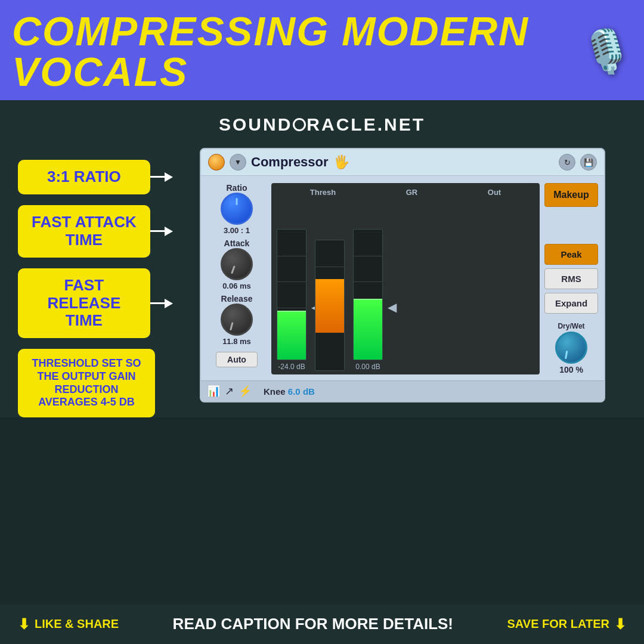 Image resolution: width=644 pixels, height=644 pixels. What do you see at coordinates (606, 51) in the screenshot?
I see `mic-icon: 🎙️` at bounding box center [606, 51].